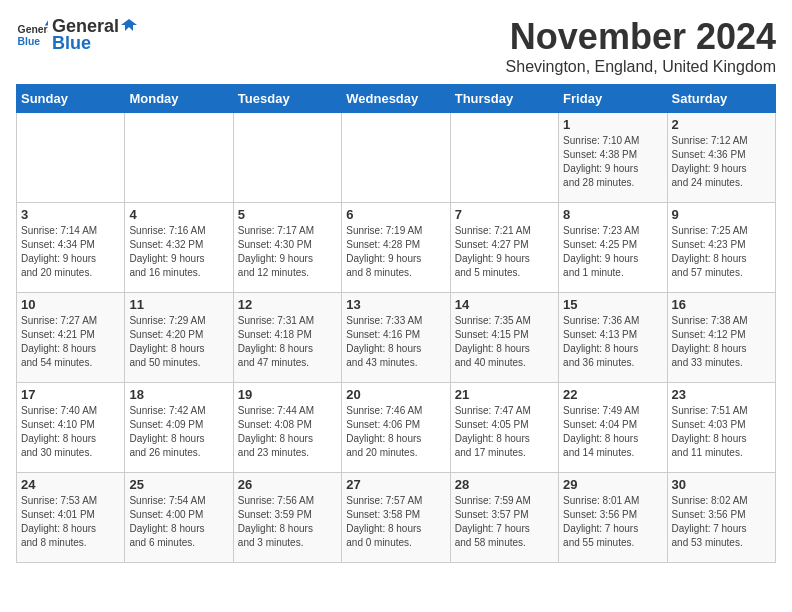 The width and height of the screenshot is (792, 612). I want to click on day-cell: 28Sunrise: 7:59 AM Sunset: 3:57 PM Dayli…, so click(504, 518).